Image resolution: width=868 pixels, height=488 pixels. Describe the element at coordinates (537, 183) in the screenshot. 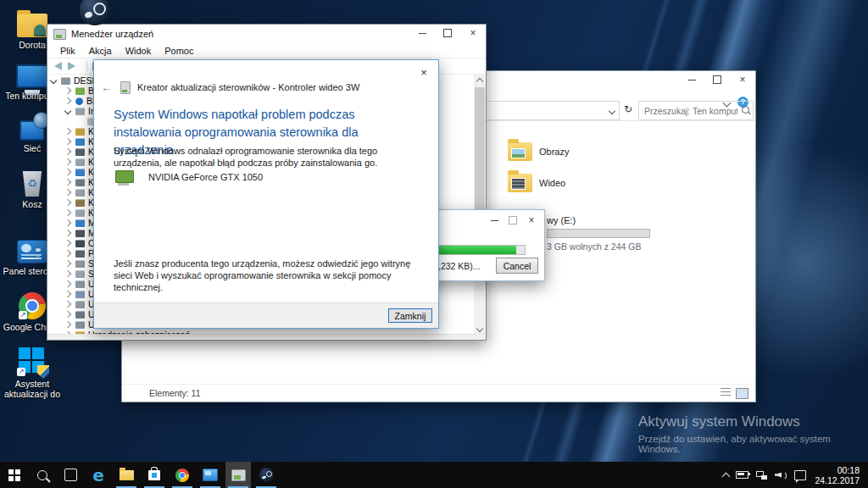

I see `explorer-item: Wideo` at that location.